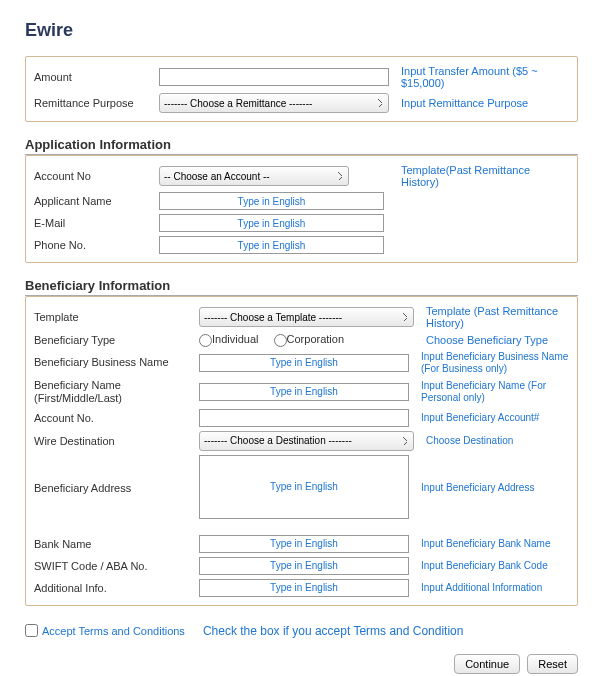  I want to click on ben-info-title: Beneficiary Information, so click(302, 287).